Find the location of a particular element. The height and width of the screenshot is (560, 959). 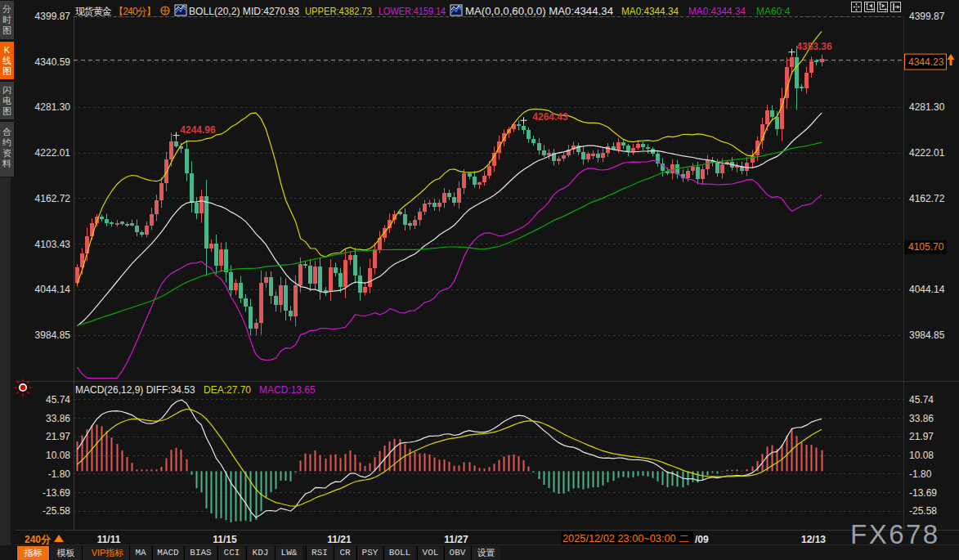

svg-text: 4353.36 is located at coordinates (814, 47).